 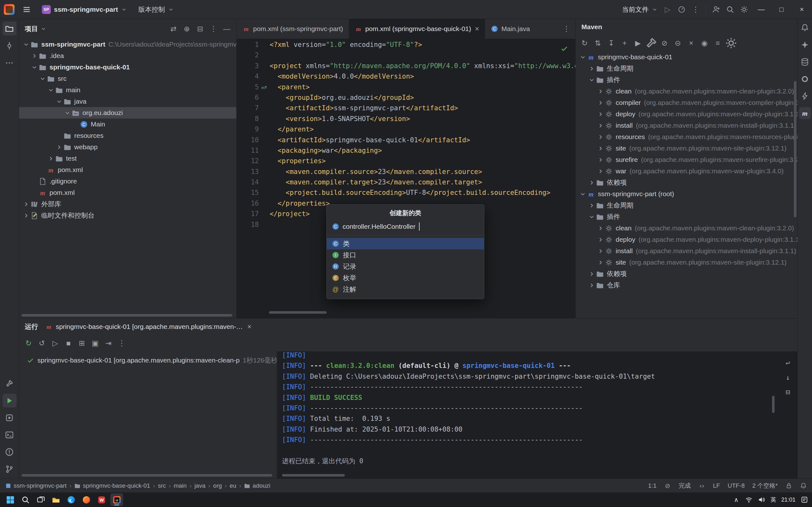 I want to click on popup-kind-option: I接口, so click(x=405, y=255).